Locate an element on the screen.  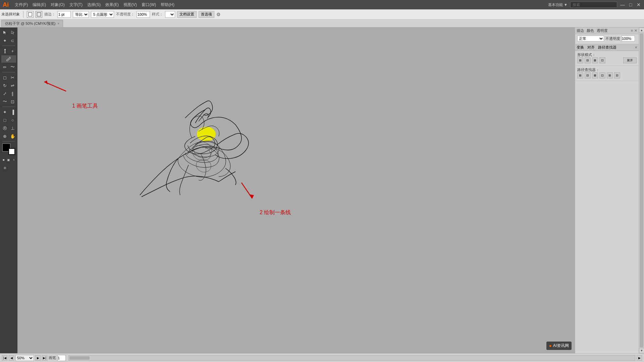
scissors-tool: ✂ is located at coordinates (13, 77).